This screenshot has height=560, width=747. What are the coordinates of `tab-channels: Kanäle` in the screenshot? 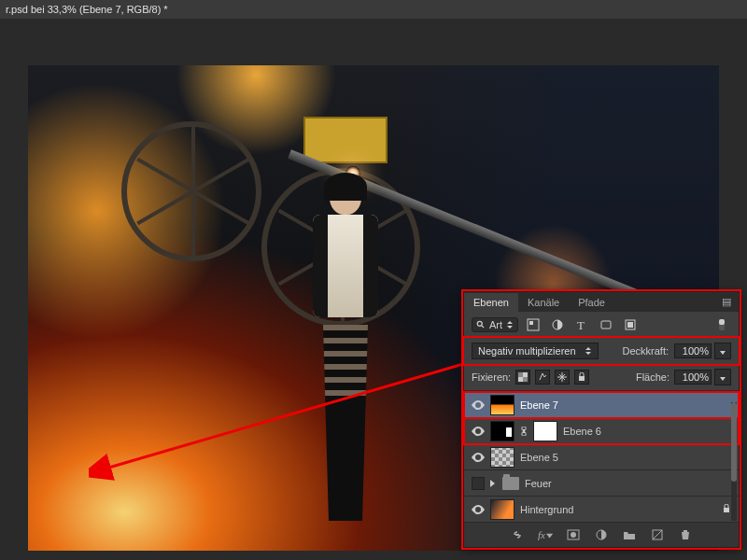 It's located at (543, 302).